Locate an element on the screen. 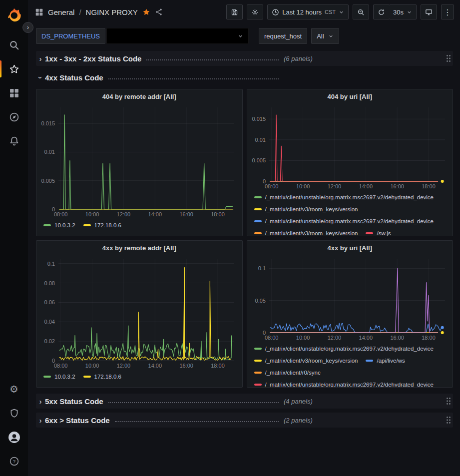 The image size is (460, 476). gear-icon is located at coordinates (255, 12).